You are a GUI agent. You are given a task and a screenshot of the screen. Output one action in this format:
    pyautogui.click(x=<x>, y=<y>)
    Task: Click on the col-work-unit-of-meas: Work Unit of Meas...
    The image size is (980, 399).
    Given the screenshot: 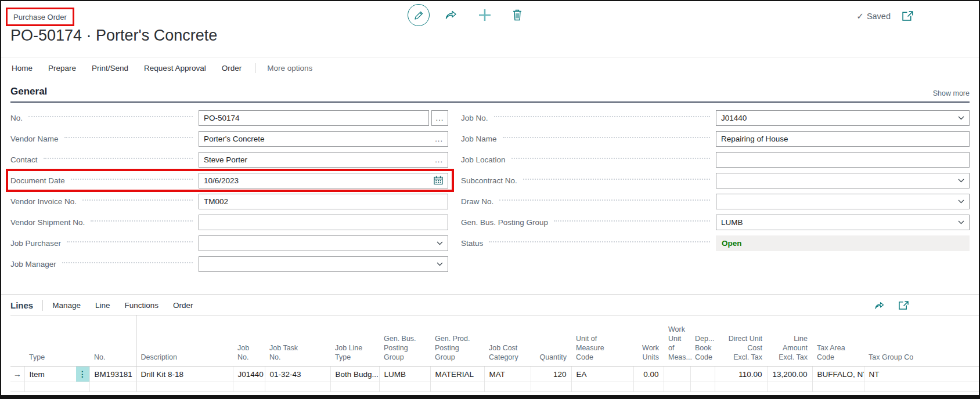 What is the action you would take?
    pyautogui.click(x=677, y=341)
    